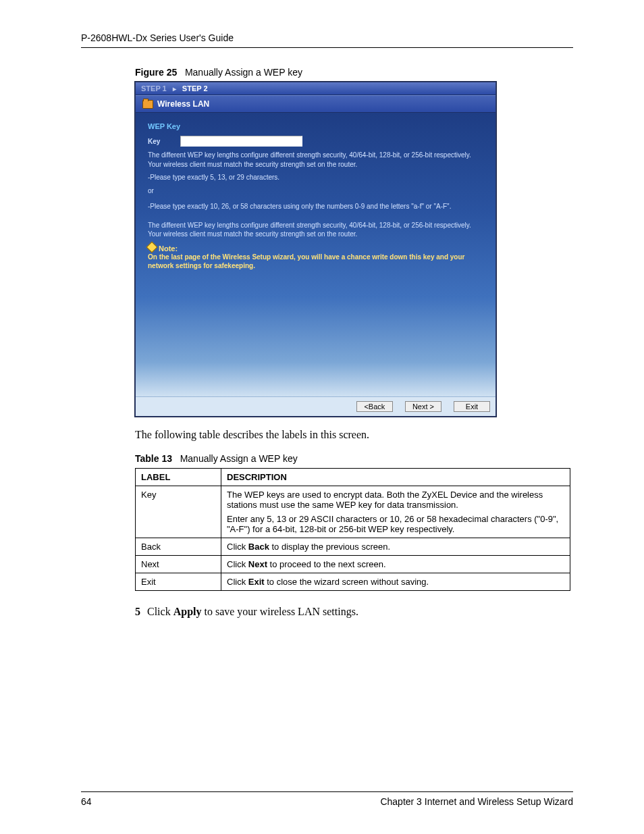  I want to click on section-title-text: Wireless LAN, so click(184, 104).